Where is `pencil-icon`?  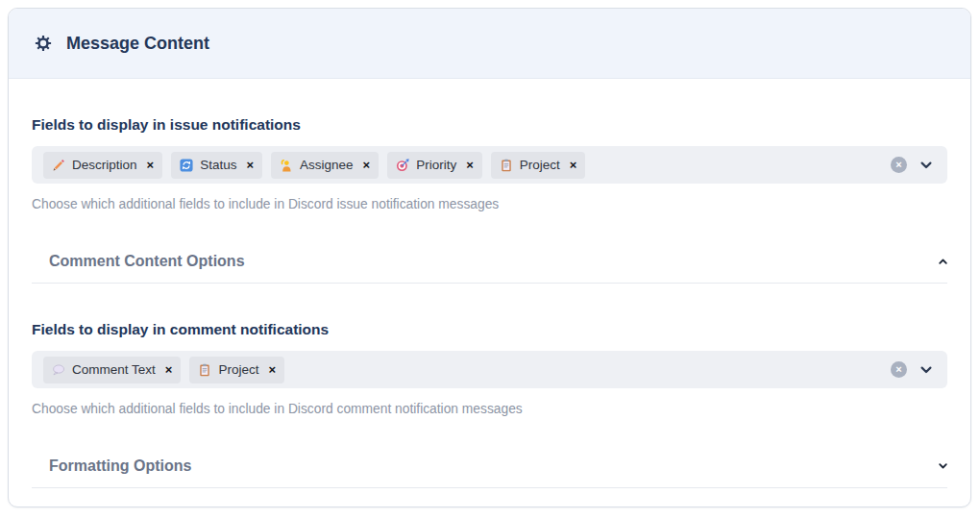 pencil-icon is located at coordinates (59, 165).